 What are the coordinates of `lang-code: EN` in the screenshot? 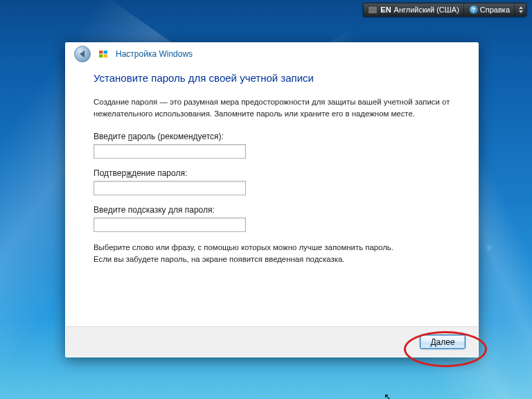 It's located at (385, 10).